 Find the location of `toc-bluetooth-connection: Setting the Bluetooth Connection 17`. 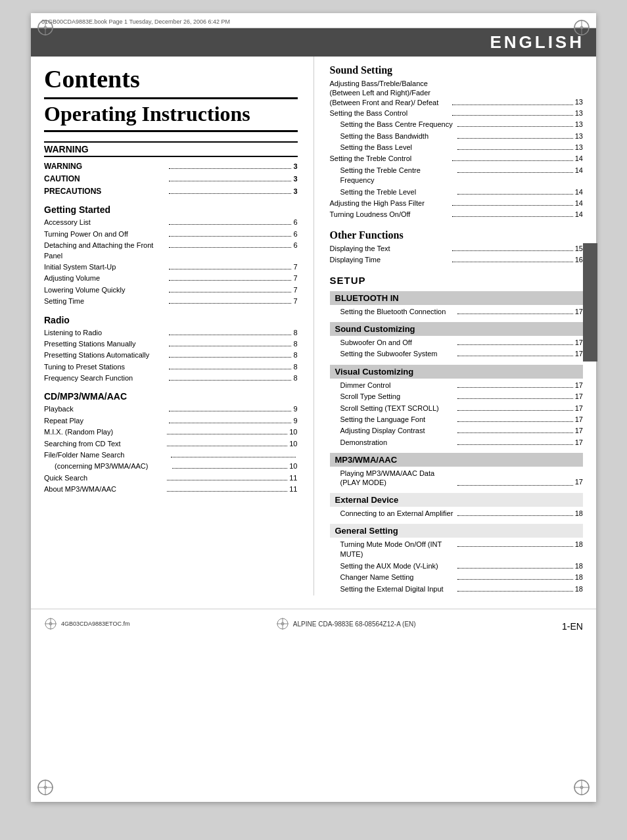

toc-bluetooth-connection: Setting the Bluetooth Connection 17 is located at coordinates (457, 312).